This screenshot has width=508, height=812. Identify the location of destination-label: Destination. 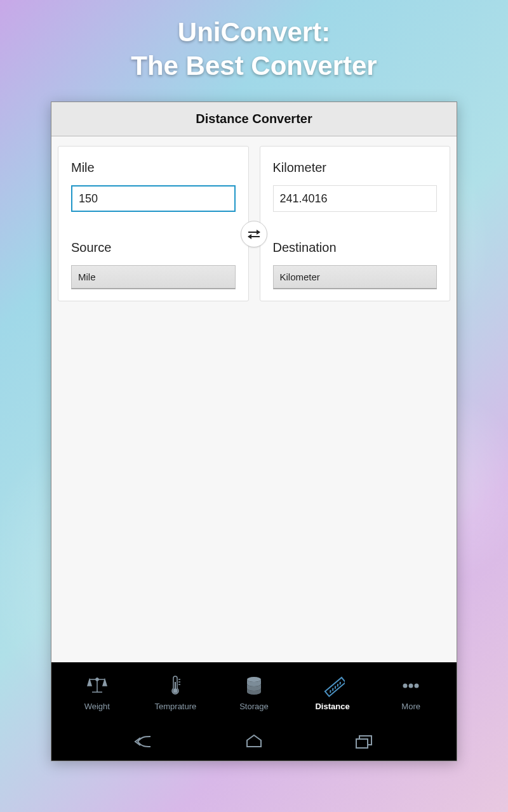
(356, 247).